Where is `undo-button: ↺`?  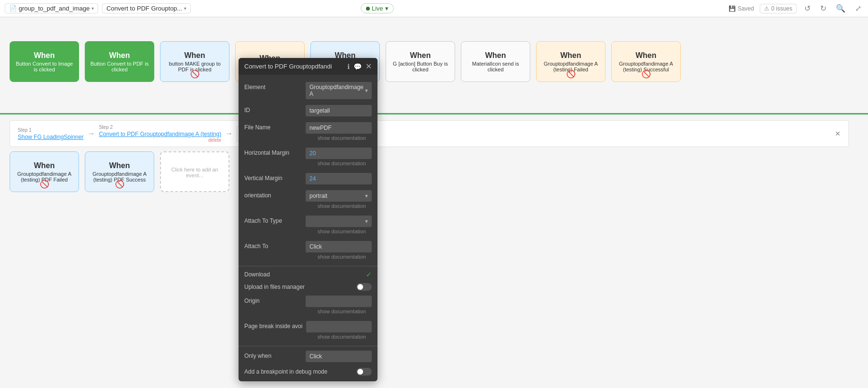
undo-button: ↺ is located at coordinates (808, 9).